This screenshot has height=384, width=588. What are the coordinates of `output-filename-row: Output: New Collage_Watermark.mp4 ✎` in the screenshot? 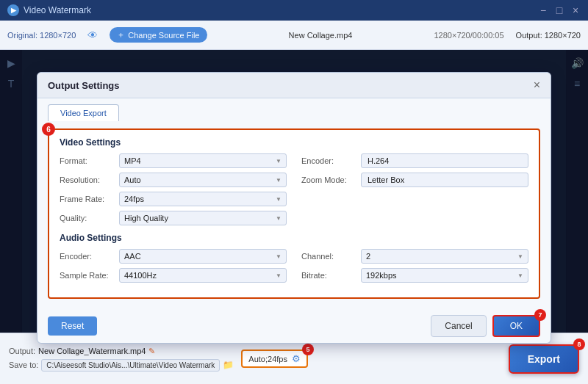 It's located at (121, 351).